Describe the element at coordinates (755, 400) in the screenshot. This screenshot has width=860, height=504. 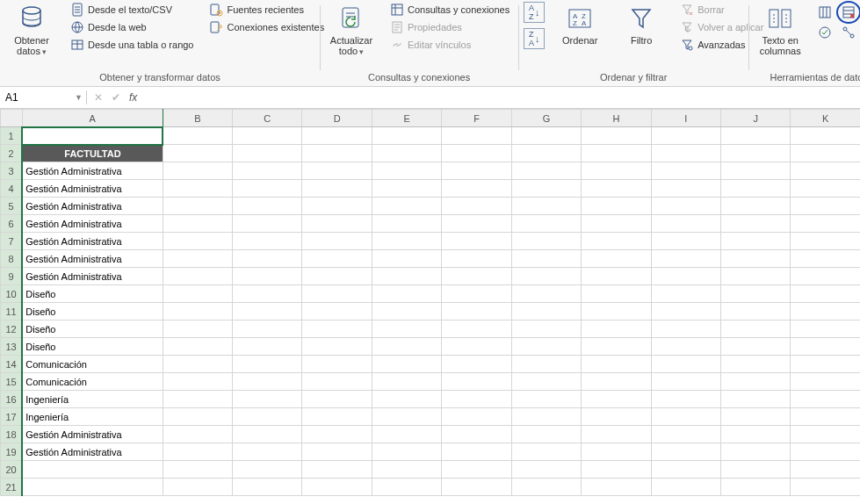
I see `cell-J16` at that location.